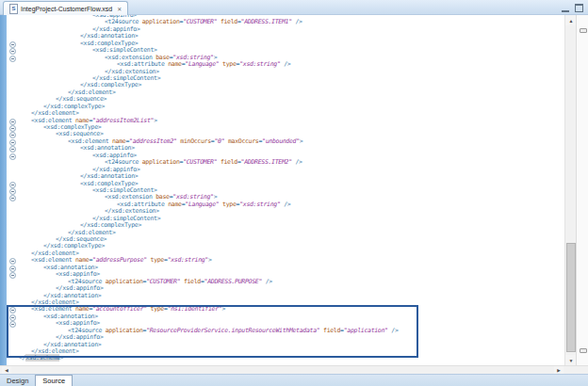 This screenshot has height=386, width=588. What do you see at coordinates (7, 370) in the screenshot?
I see `scroll-left-button: ◀` at bounding box center [7, 370].